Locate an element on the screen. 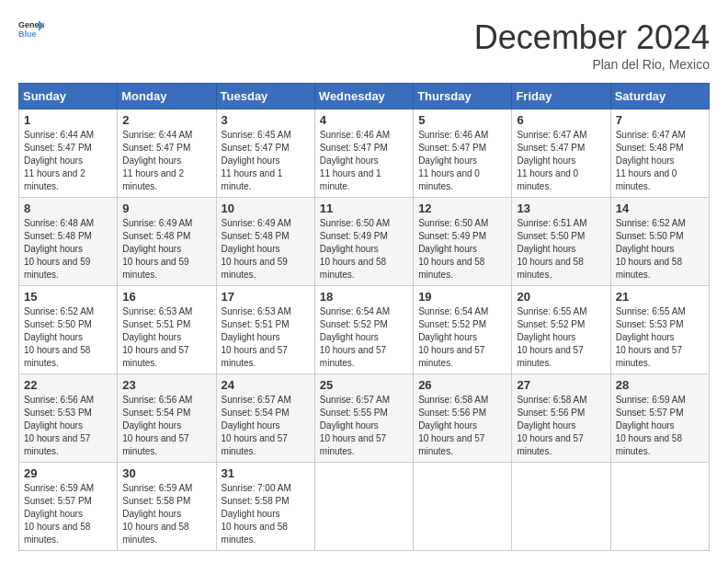 This screenshot has width=728, height=563. calendar-cell: 21Sunrise: 6:55 AMSunset: 5:53 PMDayligh… is located at coordinates (660, 330).